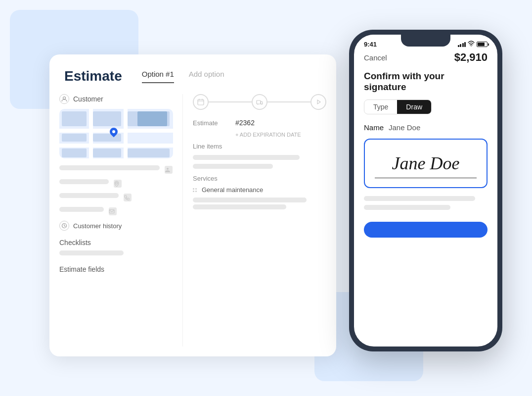 The height and width of the screenshot is (396, 532). I want to click on checklists-label: Checklists, so click(116, 243).